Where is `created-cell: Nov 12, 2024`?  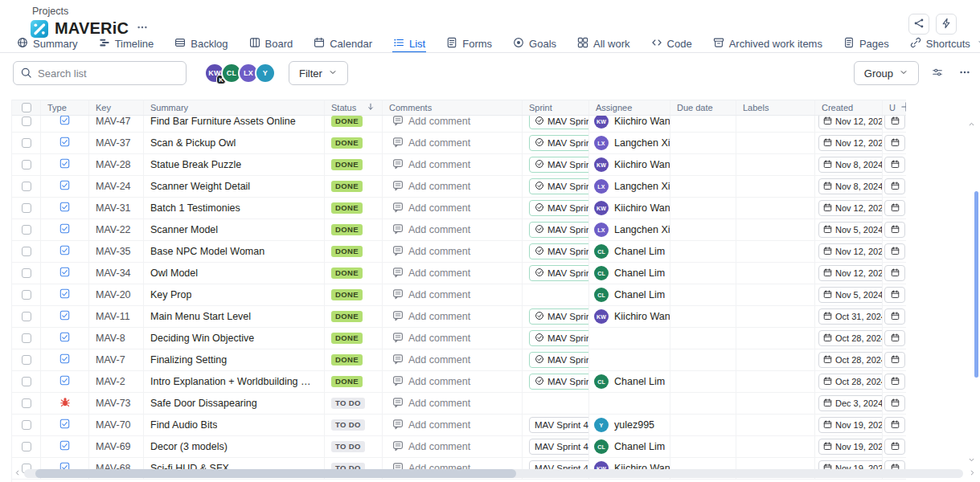
created-cell: Nov 12, 2024 is located at coordinates (849, 143).